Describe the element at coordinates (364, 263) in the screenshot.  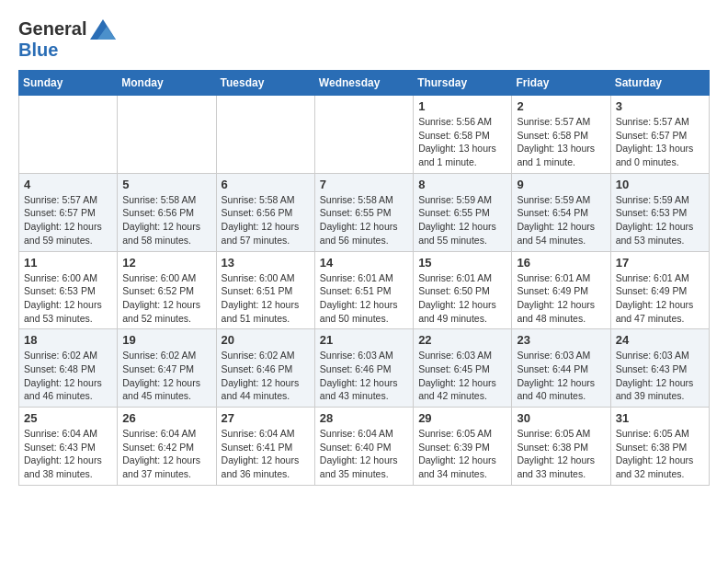
I see `day-number: 14` at that location.